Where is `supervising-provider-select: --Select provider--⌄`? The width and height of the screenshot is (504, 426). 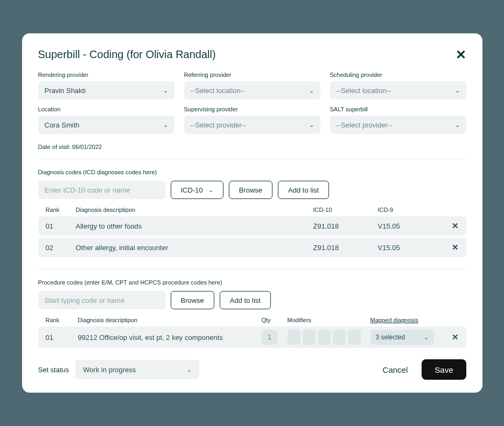
supervising-provider-select: --Select provider--⌄ is located at coordinates (252, 125).